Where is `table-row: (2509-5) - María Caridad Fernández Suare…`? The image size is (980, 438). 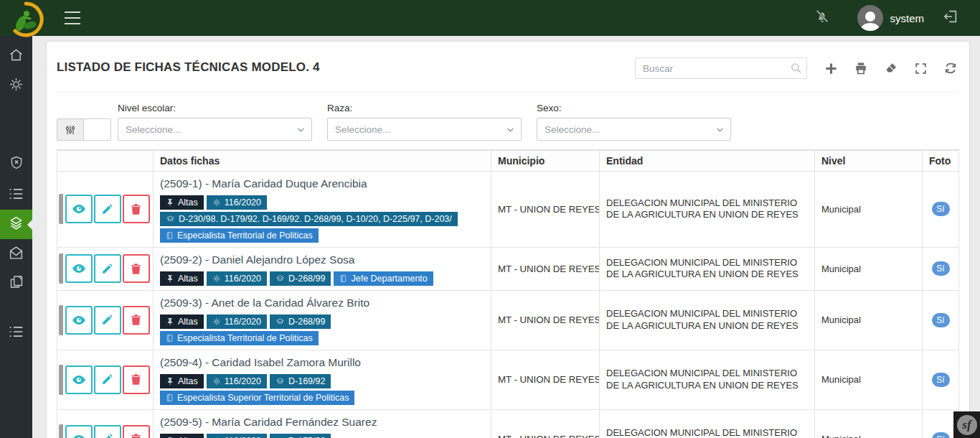
table-row: (2509-5) - María Caridad Fernández Suare… is located at coordinates (508, 424).